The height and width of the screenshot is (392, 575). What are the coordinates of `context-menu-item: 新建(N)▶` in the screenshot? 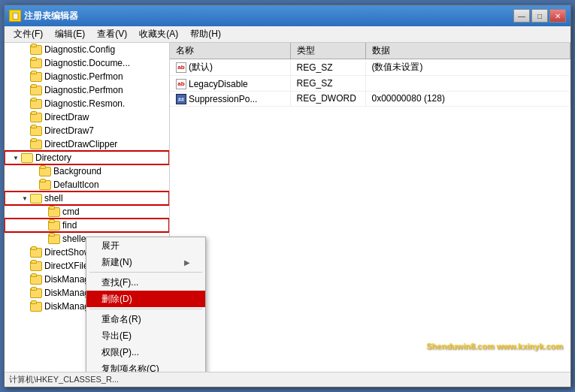 It's located at (146, 262).